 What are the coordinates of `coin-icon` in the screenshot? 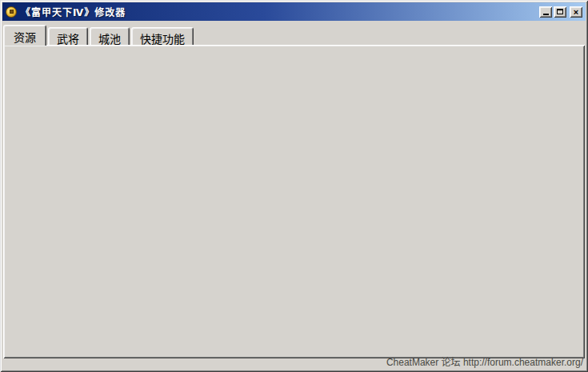 It's located at (11, 12).